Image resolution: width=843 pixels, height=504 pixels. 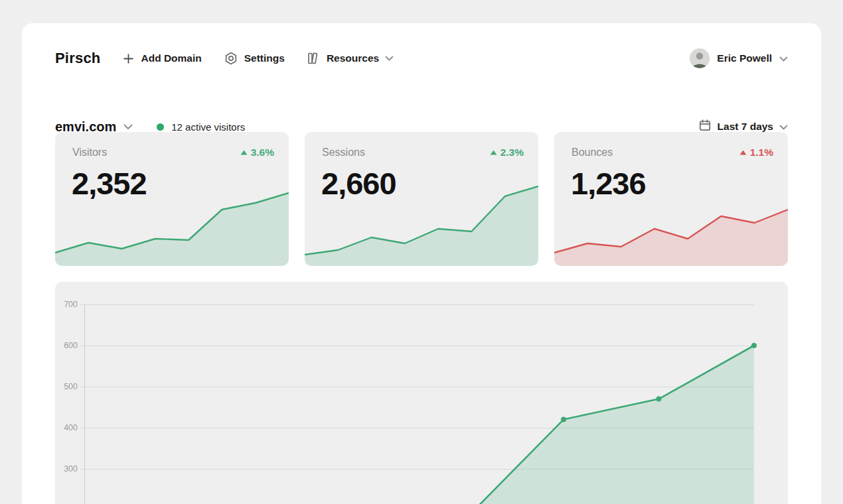 I want to click on stat-card-bounces: Bounces 1.1% 1,236, so click(x=671, y=199).